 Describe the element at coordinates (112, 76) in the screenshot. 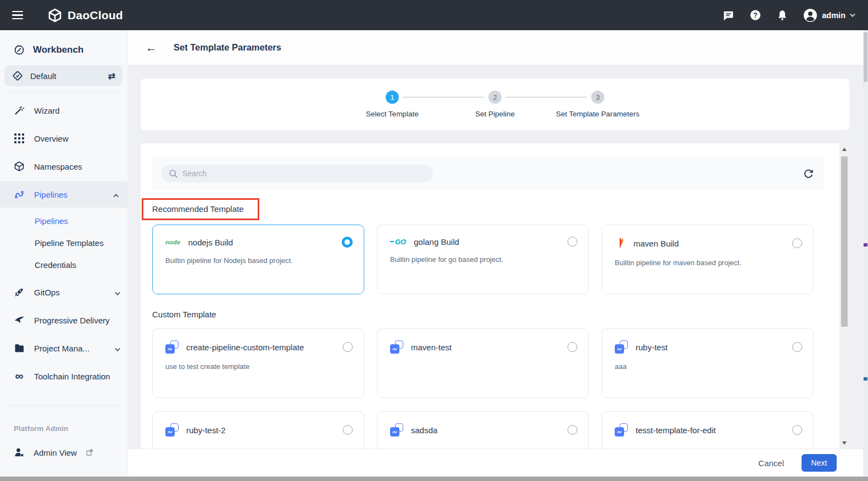

I see `switch-workspace-icon: ⇄` at that location.